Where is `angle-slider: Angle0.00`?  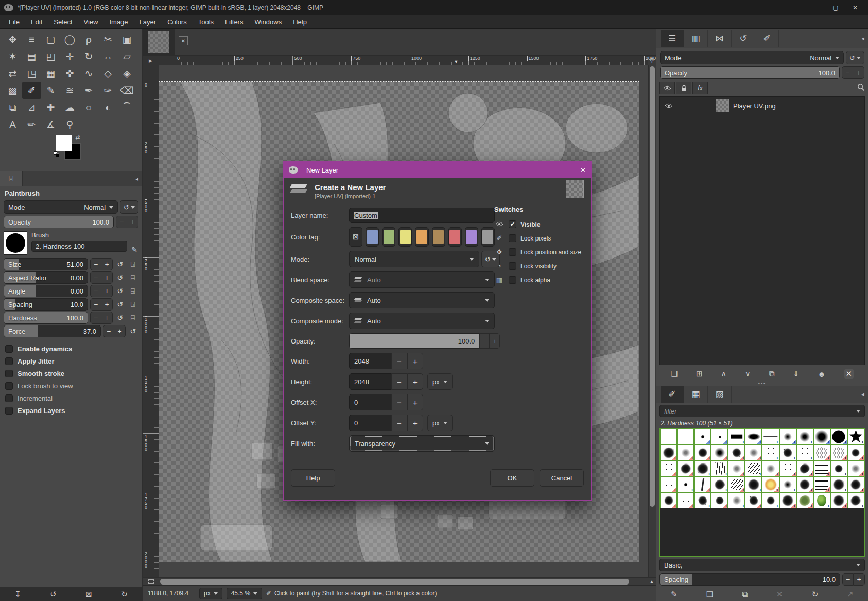
angle-slider: Angle0.00 is located at coordinates (46, 291).